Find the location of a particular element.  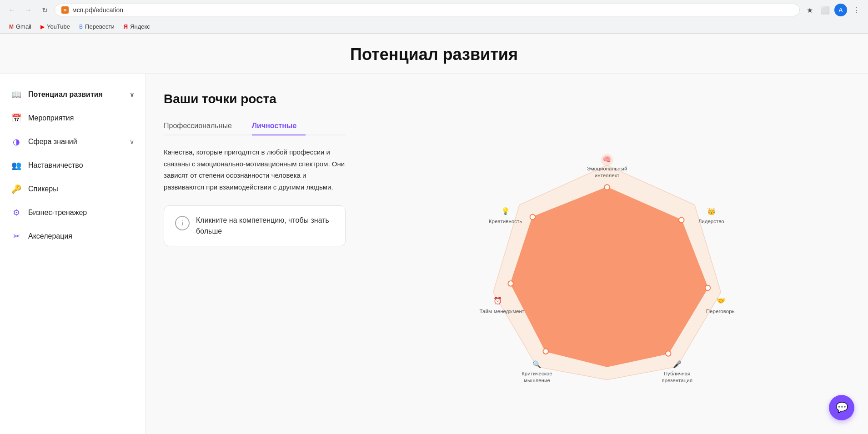

bookmark-yandex-label: Яндекс is located at coordinates (140, 26).